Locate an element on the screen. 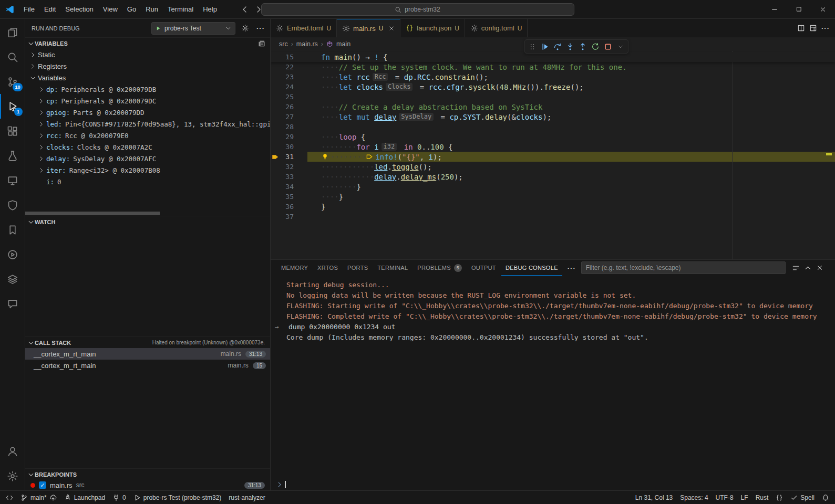 The image size is (835, 504). menu-selection: Selection is located at coordinates (79, 9).